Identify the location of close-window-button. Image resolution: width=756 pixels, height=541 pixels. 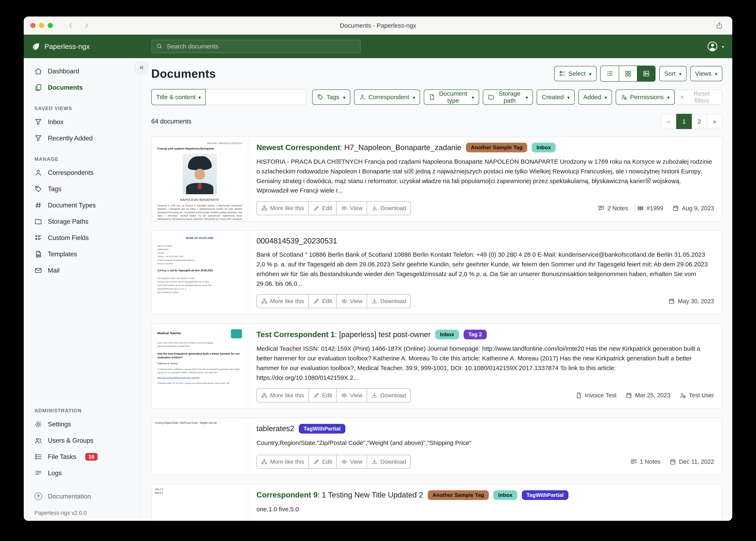
(33, 25).